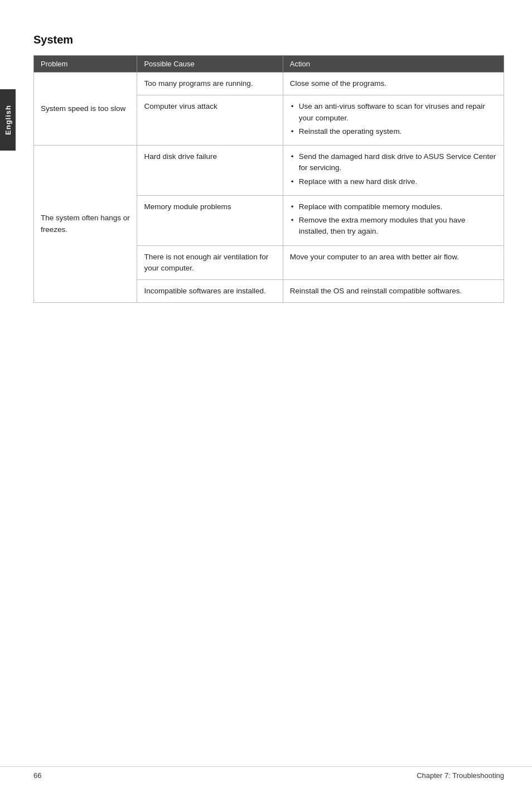  I want to click on bullet-item: Send the damaged hard disk drive to ASUS…, so click(394, 163).